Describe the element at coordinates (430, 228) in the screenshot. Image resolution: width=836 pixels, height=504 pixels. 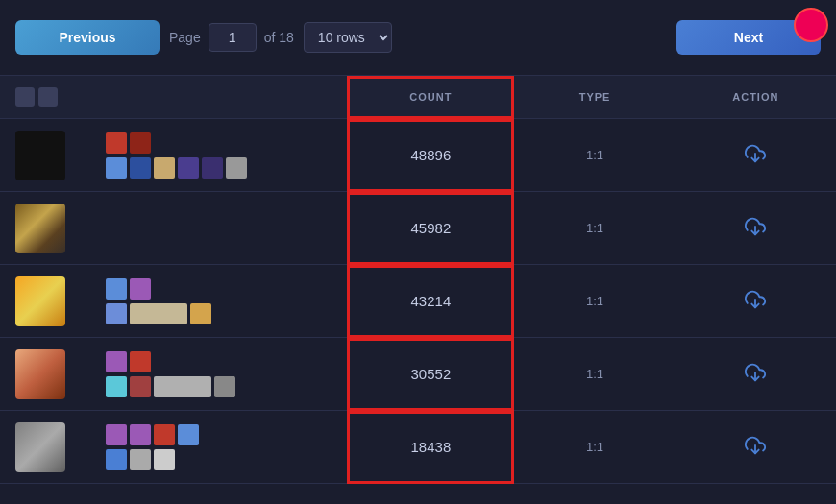
I see `count-cell: 45982` at that location.